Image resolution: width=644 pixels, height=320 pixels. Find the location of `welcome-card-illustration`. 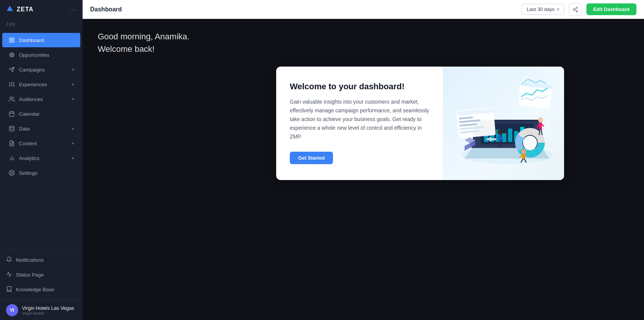

welcome-card-illustration is located at coordinates (503, 123).